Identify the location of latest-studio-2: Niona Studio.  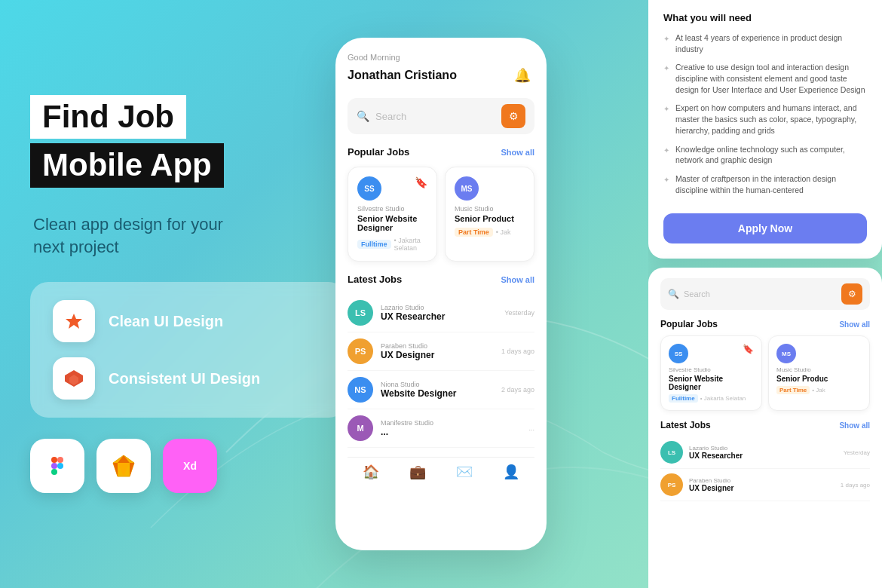
(437, 384).